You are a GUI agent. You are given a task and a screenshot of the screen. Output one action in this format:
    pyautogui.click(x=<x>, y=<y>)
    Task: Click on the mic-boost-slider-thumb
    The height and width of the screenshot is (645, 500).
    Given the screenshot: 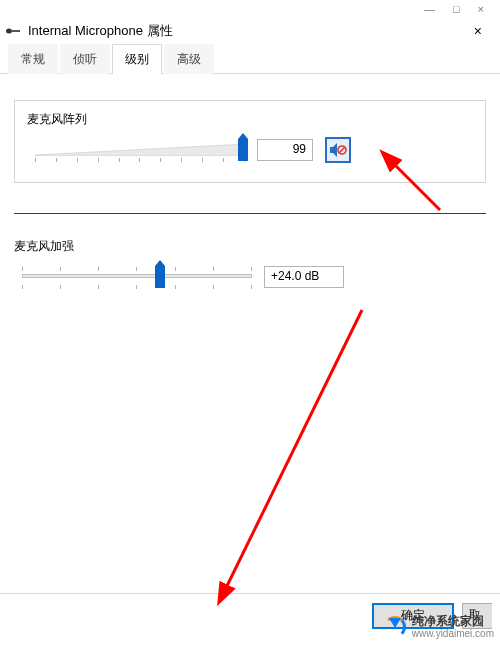 What is the action you would take?
    pyautogui.click(x=160, y=277)
    